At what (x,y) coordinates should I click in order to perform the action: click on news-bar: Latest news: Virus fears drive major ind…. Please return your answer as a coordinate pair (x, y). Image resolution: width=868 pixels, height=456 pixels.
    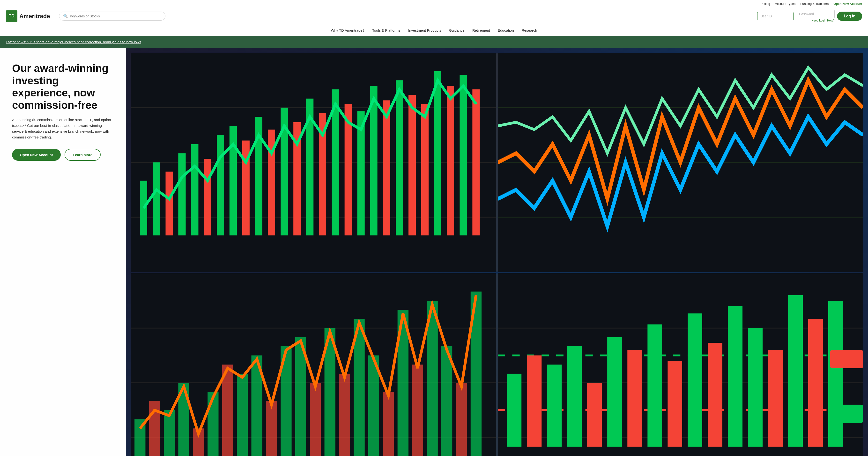
    Looking at the image, I should click on (434, 42).